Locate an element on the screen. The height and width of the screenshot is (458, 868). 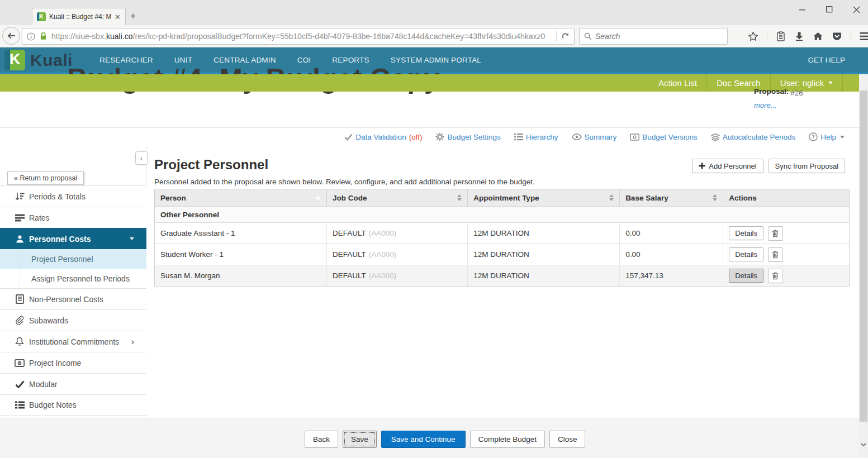
budget-versions-button: Budget Versions is located at coordinates (663, 137).